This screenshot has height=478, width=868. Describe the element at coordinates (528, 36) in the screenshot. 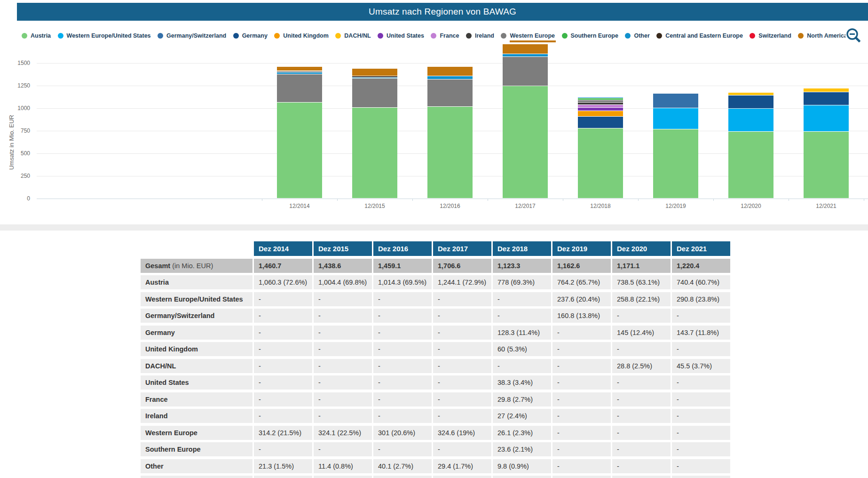

I see `legend-item-western-europe: Western Europe` at that location.